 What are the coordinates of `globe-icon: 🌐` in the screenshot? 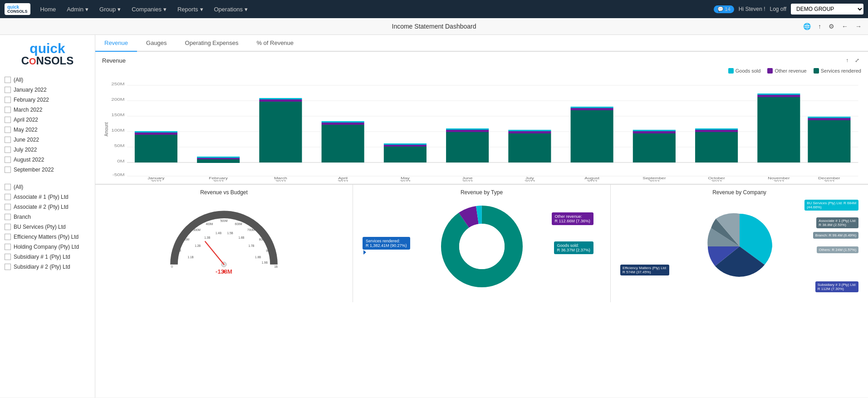 It's located at (807, 26).